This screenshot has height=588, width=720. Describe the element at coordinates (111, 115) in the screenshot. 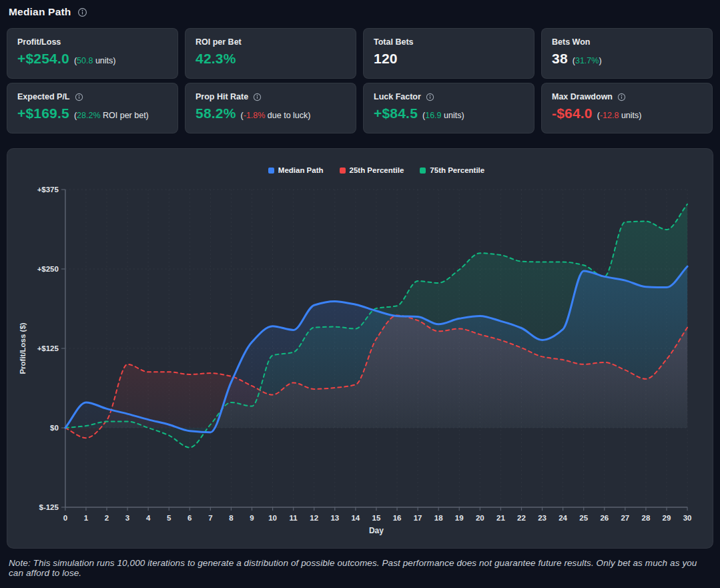

I see `card-subvalue: (28.2% ROI per bet)` at that location.